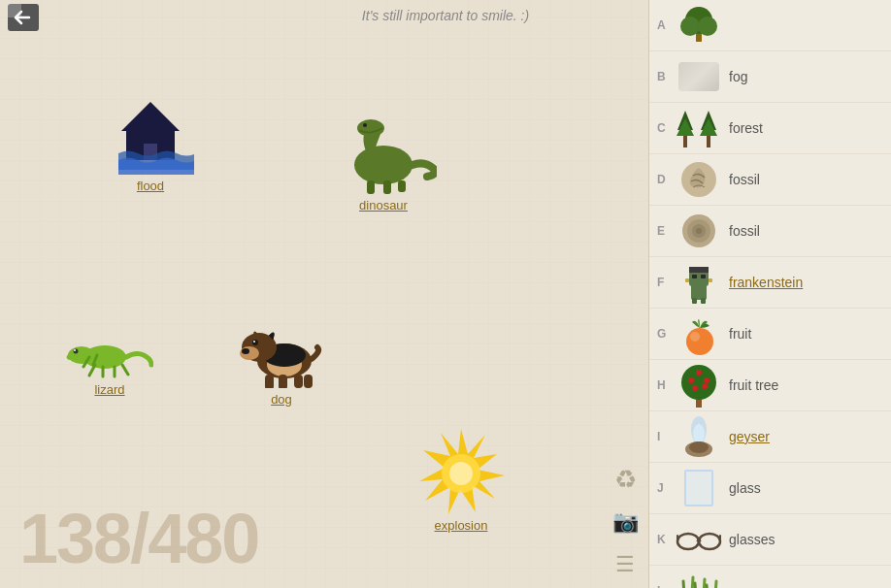 The width and height of the screenshot is (891, 588). What do you see at coordinates (150, 146) in the screenshot?
I see `canvas-item-flood: flood` at bounding box center [150, 146].